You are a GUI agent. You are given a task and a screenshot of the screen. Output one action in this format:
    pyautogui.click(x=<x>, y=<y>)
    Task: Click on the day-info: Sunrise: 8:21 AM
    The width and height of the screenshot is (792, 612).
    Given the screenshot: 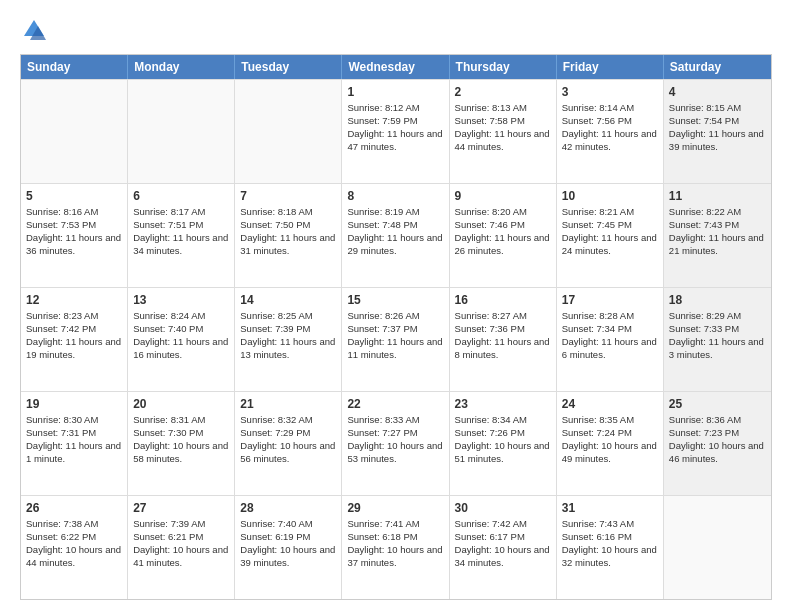 What is the action you would take?
    pyautogui.click(x=610, y=212)
    